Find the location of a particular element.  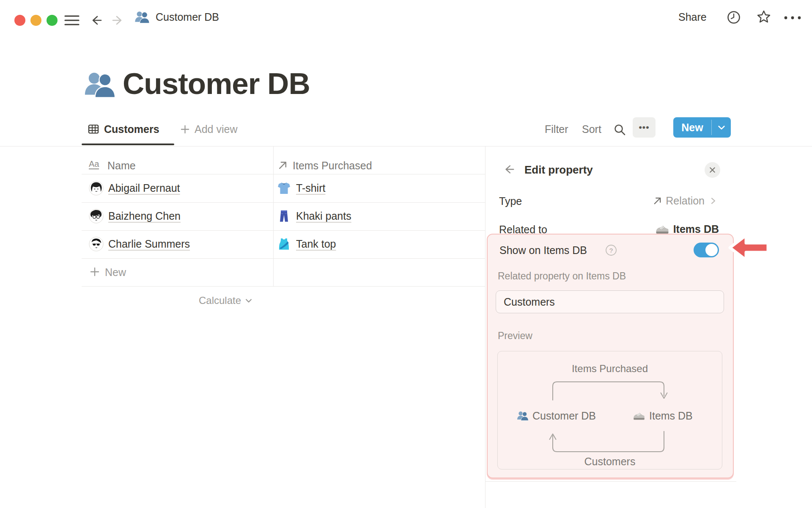

sort-button: Sort is located at coordinates (592, 129).